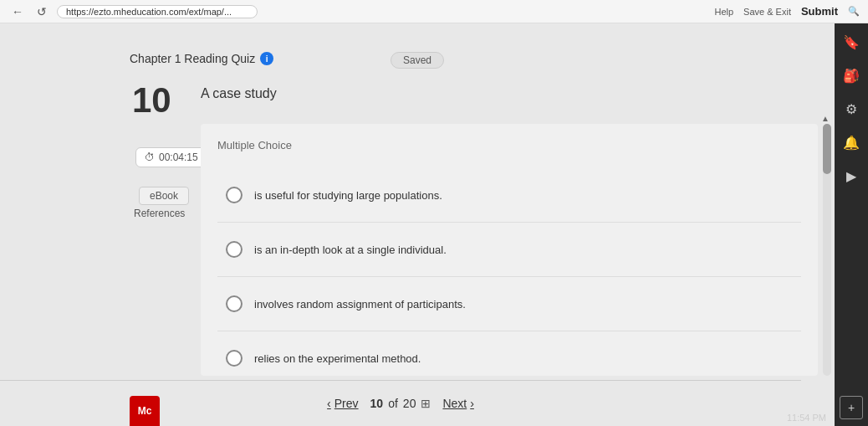 The image size is (868, 426). What do you see at coordinates (267, 59) in the screenshot?
I see `info-icon: i` at bounding box center [267, 59].